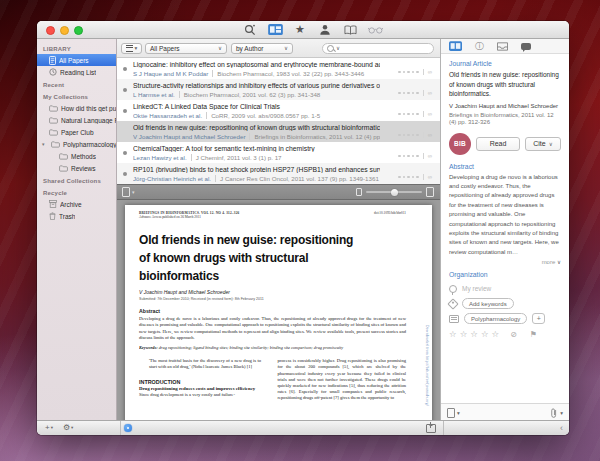 The image size is (600, 461). I want to click on shared-collections-section-label: Shared Collections, so click(76, 180).